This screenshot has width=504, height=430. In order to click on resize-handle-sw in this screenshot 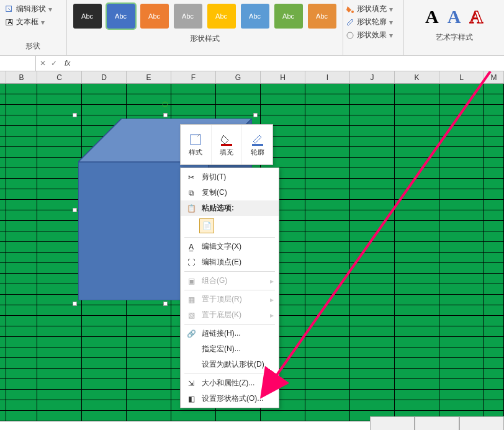, I will do `click(74, 304)`.